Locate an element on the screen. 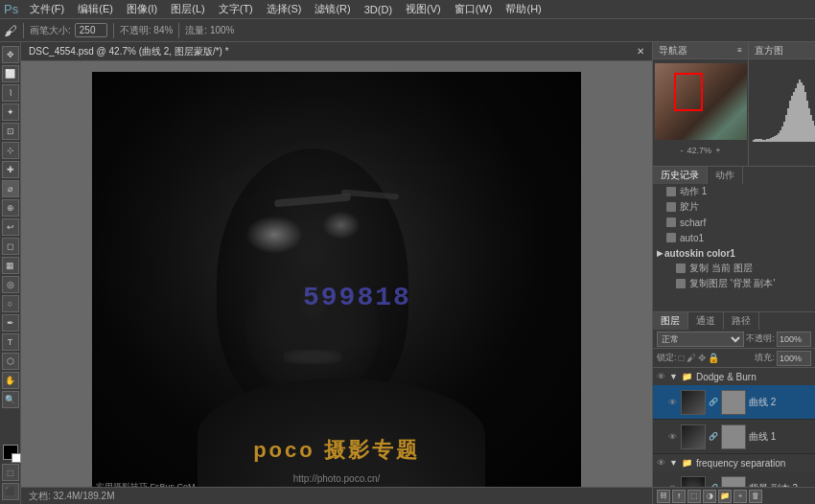 Image resolution: width=815 pixels, height=504 pixels. add-layer-btn: + is located at coordinates (740, 496).